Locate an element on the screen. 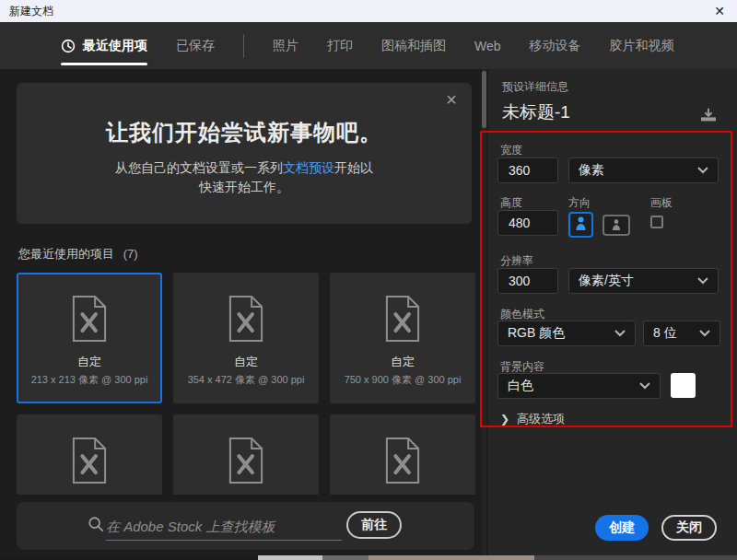 The width and height of the screenshot is (737, 560). recent-card-3: 自定 750 x 900 像素 @ 300 ppi is located at coordinates (403, 338).